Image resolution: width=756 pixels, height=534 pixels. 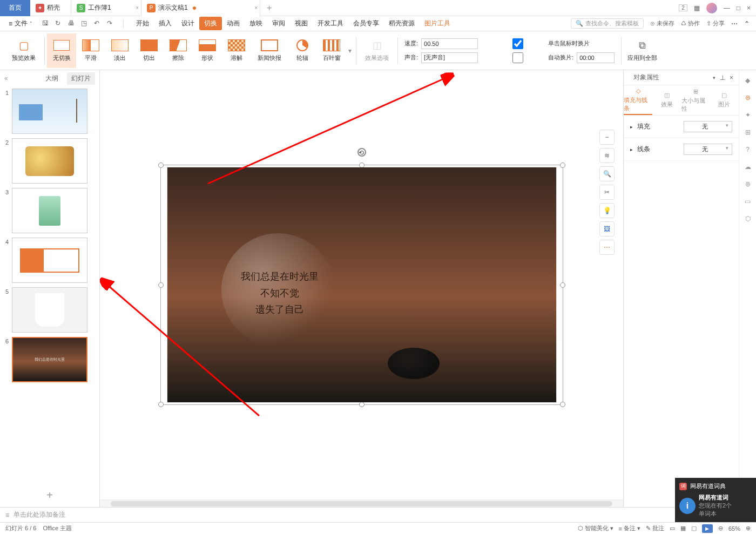 What do you see at coordinates (683, 528) in the screenshot?
I see `sorter-view-icon: ▦` at bounding box center [683, 528].